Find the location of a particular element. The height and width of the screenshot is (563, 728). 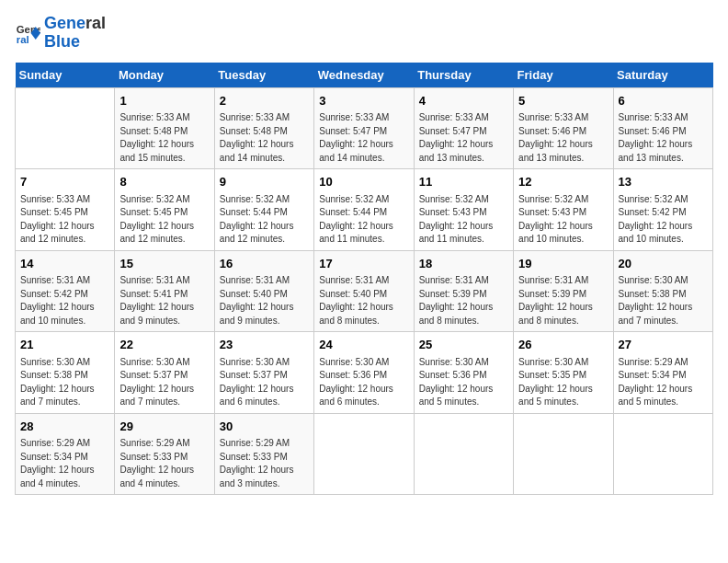

calendar-cell: 19Sunrise: 5:31 AMSunset: 5:39 PMDayligh… is located at coordinates (563, 291).